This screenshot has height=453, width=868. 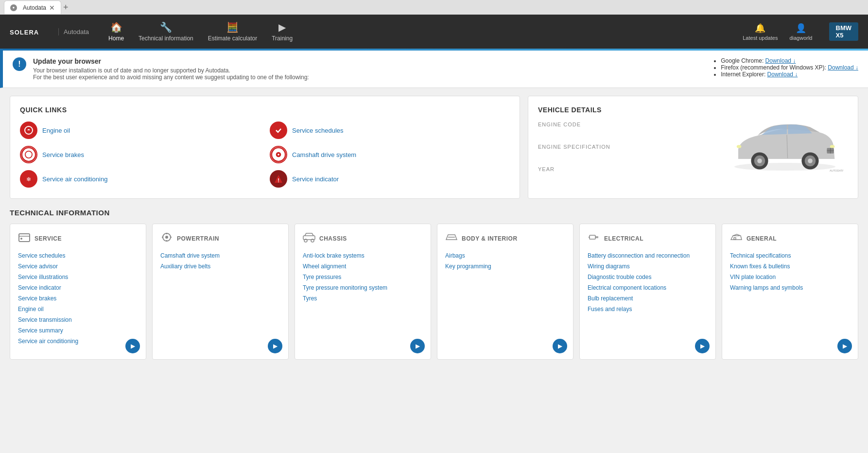 I want to click on service-indicator-icon: !, so click(x=278, y=179).